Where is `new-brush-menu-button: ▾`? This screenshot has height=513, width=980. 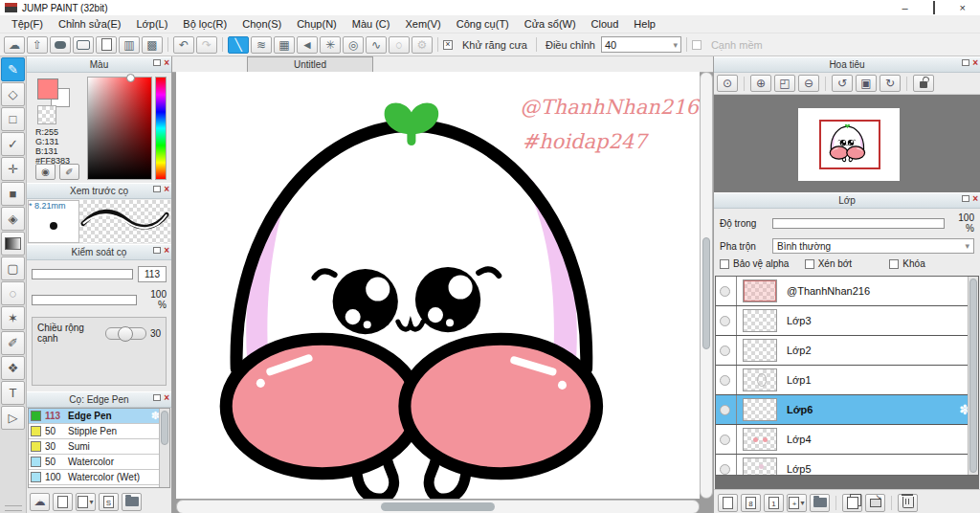 new-brush-menu-button: ▾ is located at coordinates (86, 502).